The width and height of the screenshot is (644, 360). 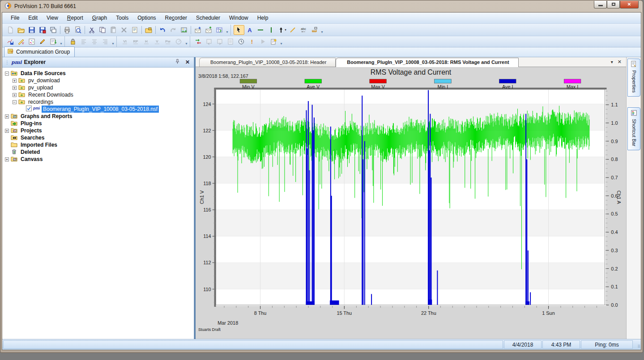 I want to click on titlebar: ProVision 1.70 Build 6661 ✕, so click(x=321, y=6).